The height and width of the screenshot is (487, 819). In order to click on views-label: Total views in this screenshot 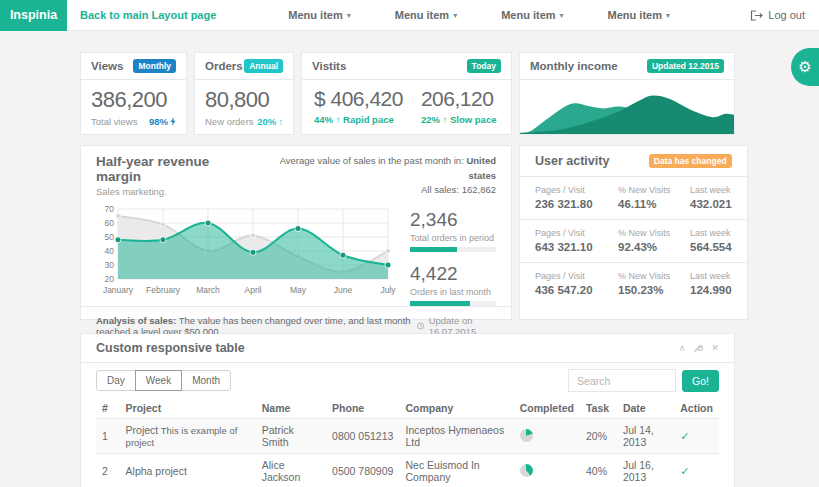, I will do `click(114, 122)`.